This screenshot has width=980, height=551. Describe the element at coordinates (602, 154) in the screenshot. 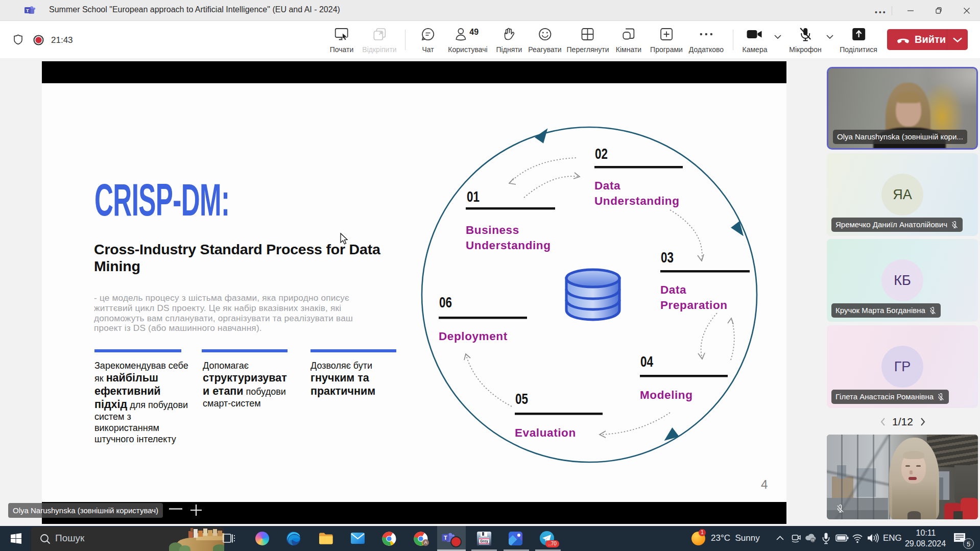

I see `svg-text: 02` at that location.